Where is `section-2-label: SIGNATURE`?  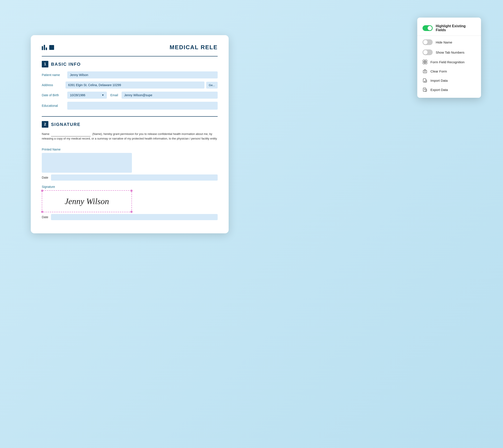 section-2-label: SIGNATURE is located at coordinates (66, 125).